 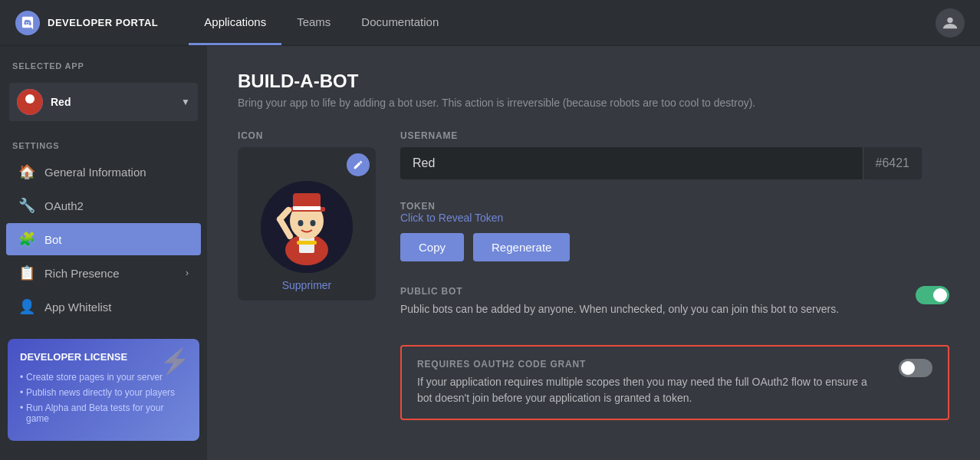 What do you see at coordinates (27, 239) in the screenshot?
I see `puzzle-icon: 🧩` at bounding box center [27, 239].